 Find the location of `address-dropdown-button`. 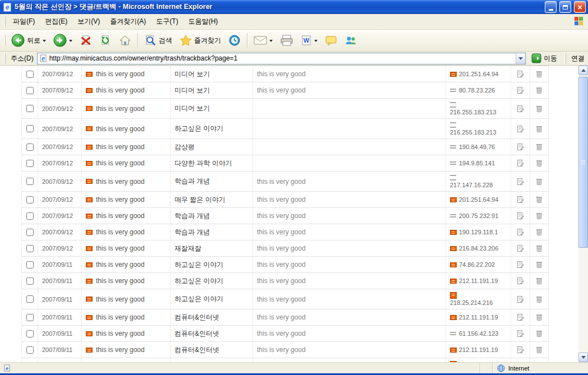

address-dropdown-button is located at coordinates (521, 58).